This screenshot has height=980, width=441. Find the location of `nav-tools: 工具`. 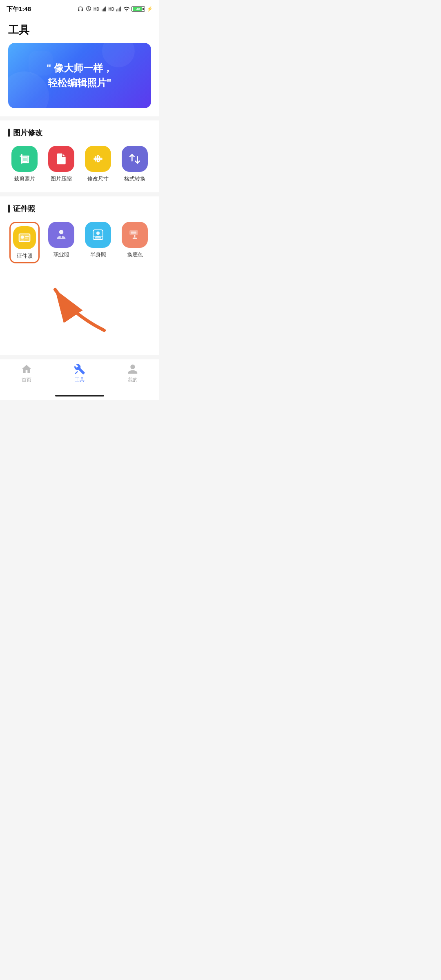

nav-tools: 工具 is located at coordinates (80, 373).